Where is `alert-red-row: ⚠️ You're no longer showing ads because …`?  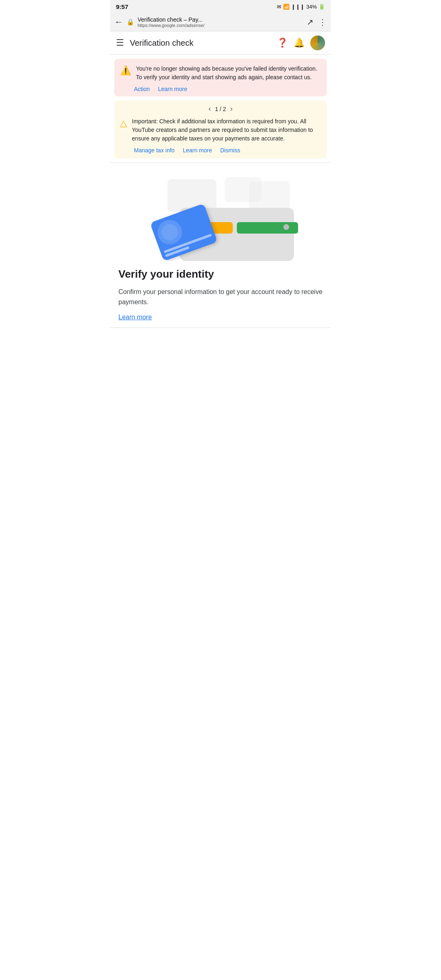 alert-red-row: ⚠️ You're no longer showing ads because … is located at coordinates (220, 73).